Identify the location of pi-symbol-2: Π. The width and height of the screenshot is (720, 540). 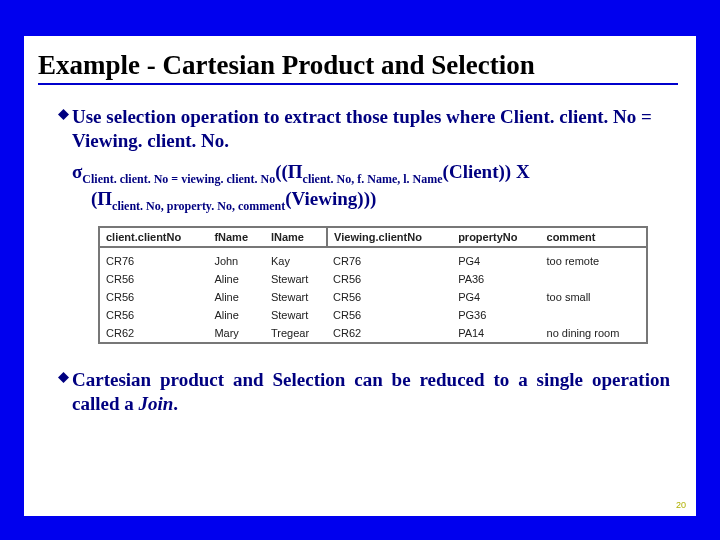
(104, 198).